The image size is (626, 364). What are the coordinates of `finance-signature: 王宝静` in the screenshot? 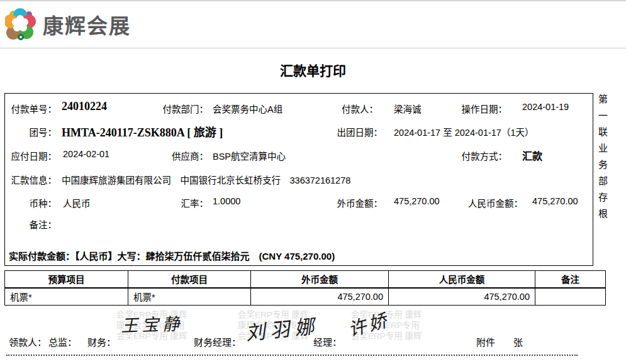 It's located at (152, 323).